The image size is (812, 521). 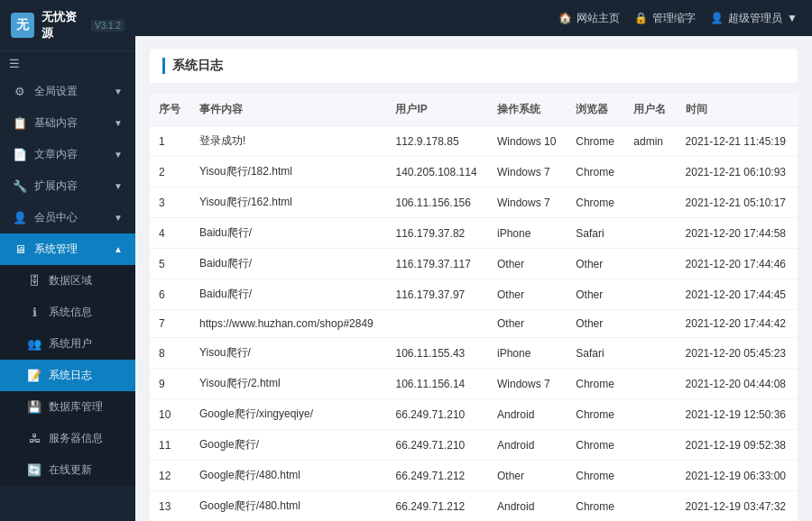 I want to click on cell-ip: 66.249.71.212, so click(x=437, y=507).